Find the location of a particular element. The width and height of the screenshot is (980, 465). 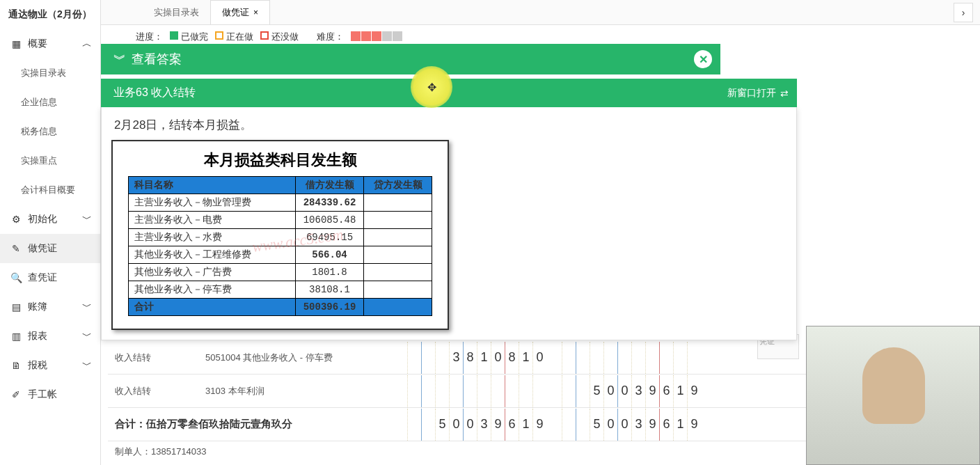

tab-label: 实操目录表 is located at coordinates (177, 13).